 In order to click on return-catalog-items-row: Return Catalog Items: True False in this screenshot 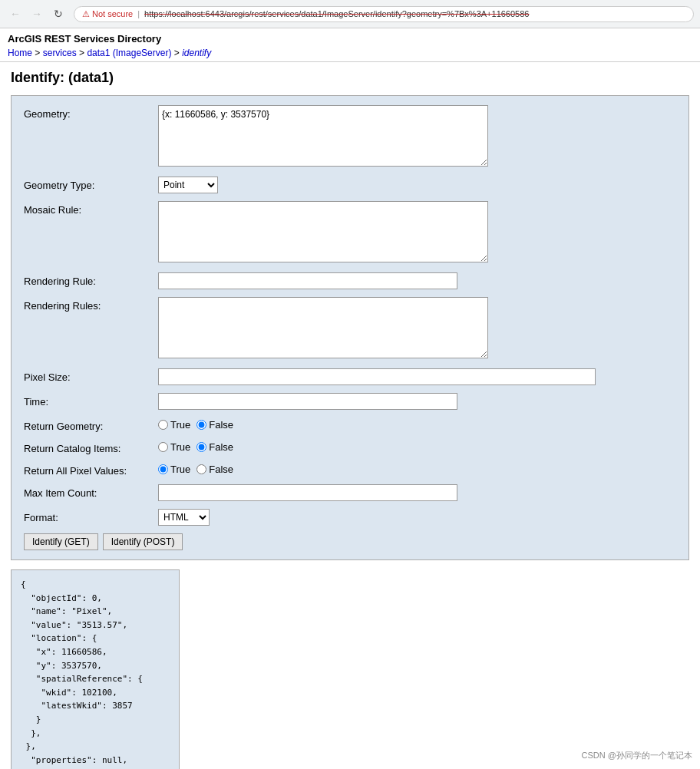, I will do `click(350, 447)`.